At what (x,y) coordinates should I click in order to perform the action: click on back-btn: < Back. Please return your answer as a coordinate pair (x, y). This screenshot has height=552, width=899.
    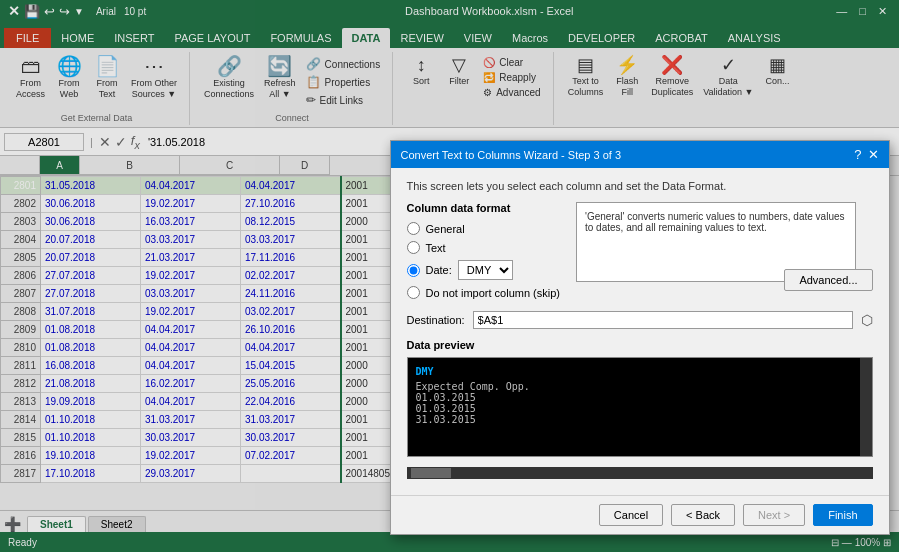
    Looking at the image, I should click on (703, 515).